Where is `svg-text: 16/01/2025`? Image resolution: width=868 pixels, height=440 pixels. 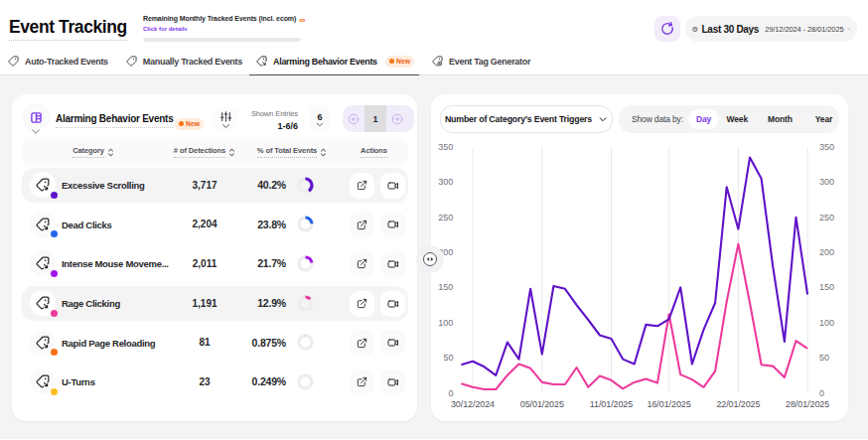 svg-text: 16/01/2025 is located at coordinates (669, 404).